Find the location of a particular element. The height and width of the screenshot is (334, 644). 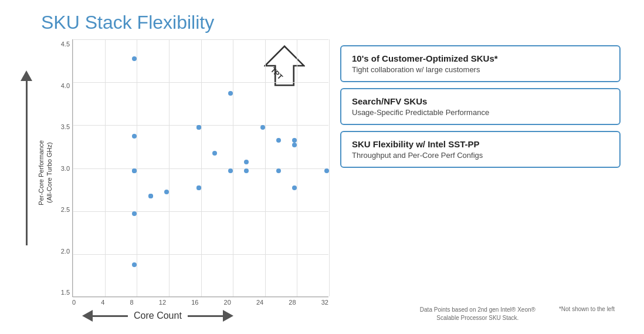

card-1-title: 10's of Customer-Optimized SKUs* is located at coordinates (480, 59).